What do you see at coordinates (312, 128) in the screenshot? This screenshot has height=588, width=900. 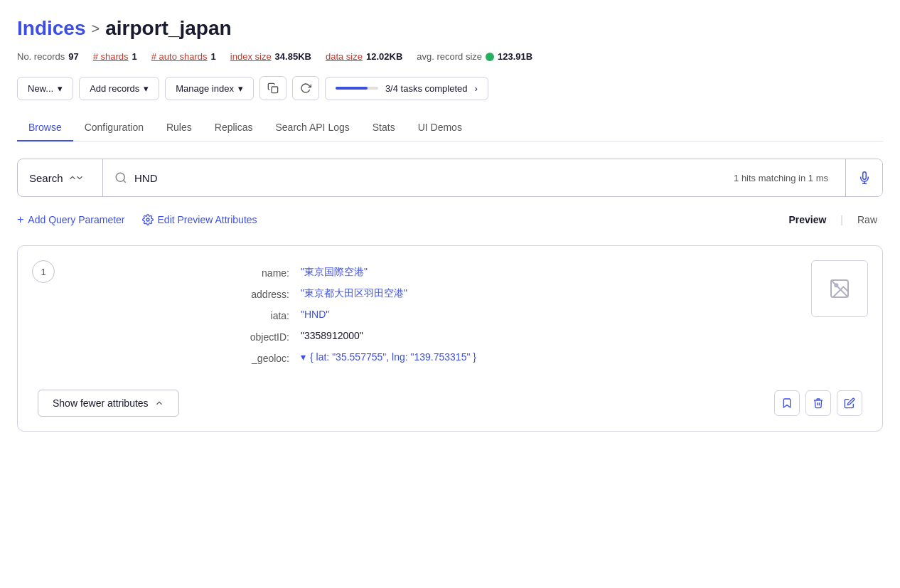 I see `tab-search-api-logs: Search API Logs` at bounding box center [312, 128].